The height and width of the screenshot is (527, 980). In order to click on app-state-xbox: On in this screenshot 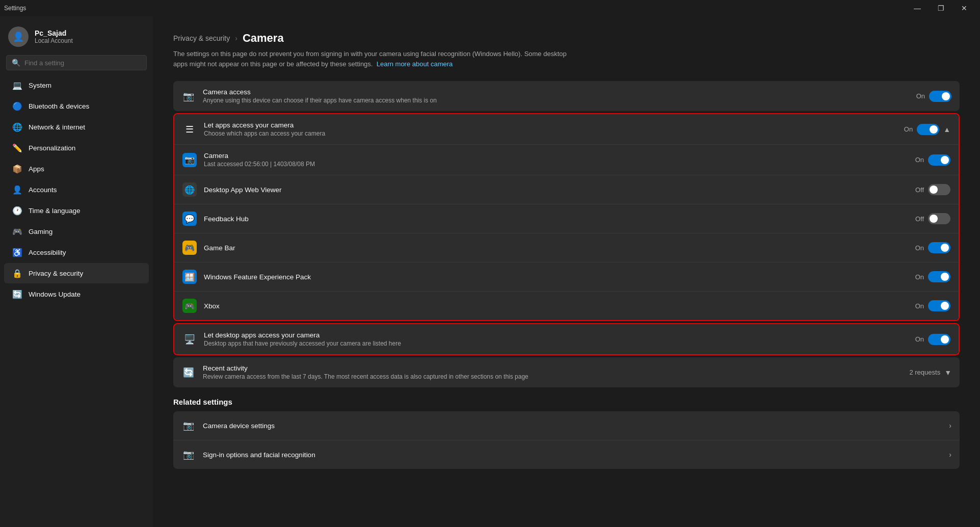, I will do `click(919, 306)`.